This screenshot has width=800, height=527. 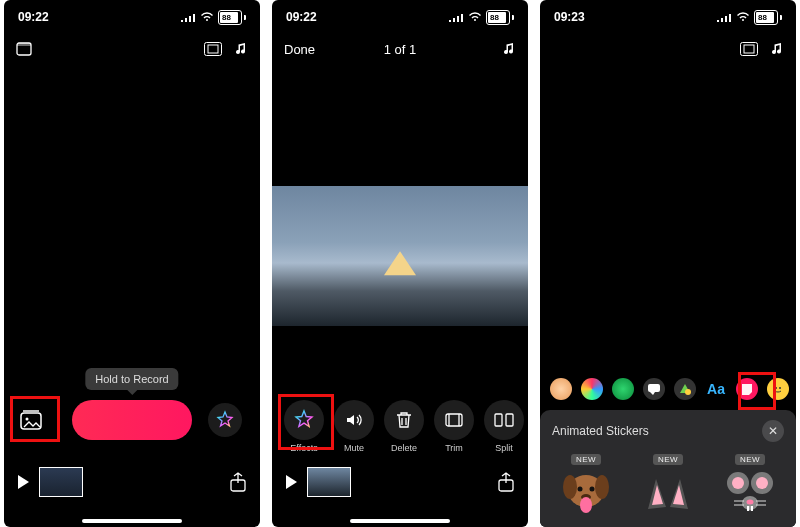 What do you see at coordinates (668, 14) in the screenshot?
I see `status-bar: 09:23 88` at bounding box center [668, 14].